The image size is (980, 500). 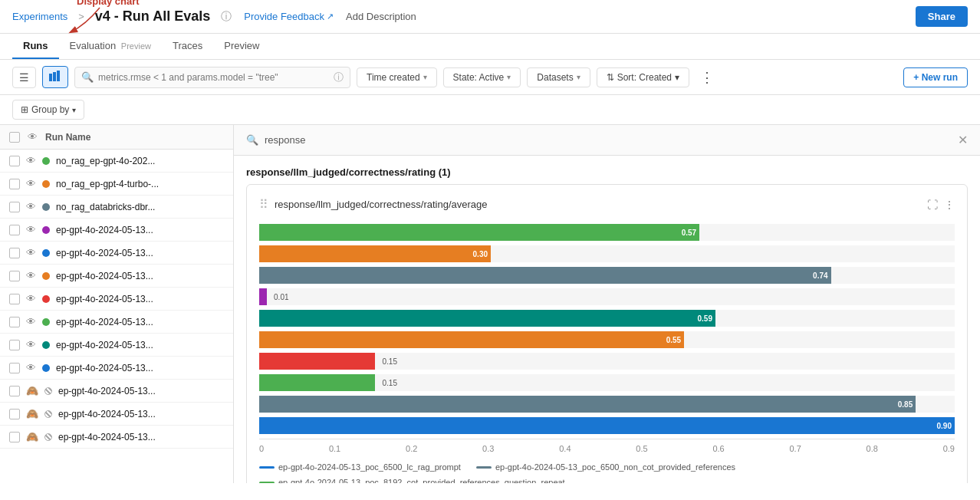 What do you see at coordinates (339, 77) in the screenshot?
I see `info-icon-search: ⓘ` at bounding box center [339, 77].